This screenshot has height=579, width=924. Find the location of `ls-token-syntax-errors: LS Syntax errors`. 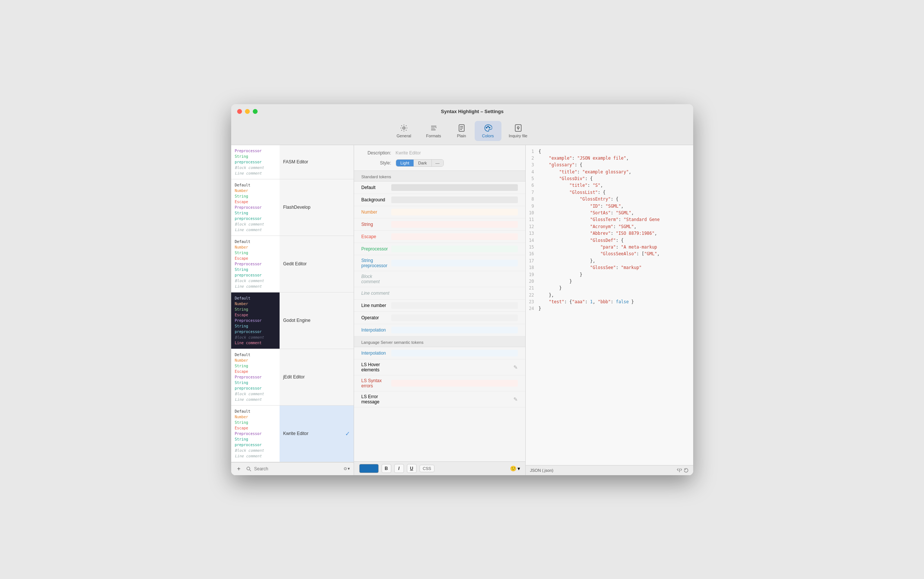

ls-token-syntax-errors: LS Syntax errors is located at coordinates (440, 383).